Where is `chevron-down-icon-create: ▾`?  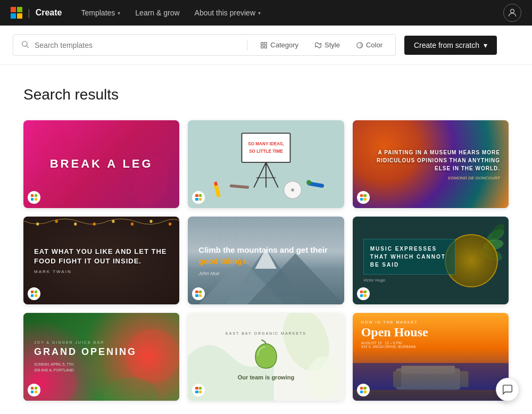
chevron-down-icon-create: ▾ is located at coordinates (485, 45).